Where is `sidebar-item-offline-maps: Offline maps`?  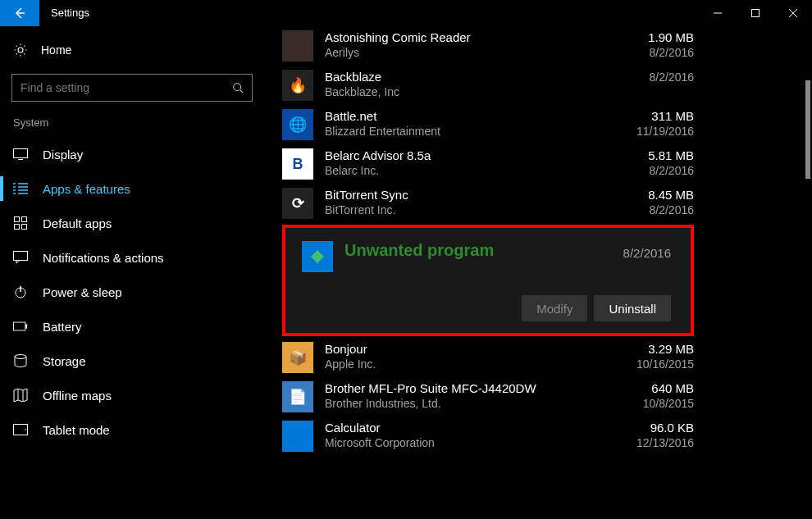 sidebar-item-offline-maps: Offline maps is located at coordinates (131, 395).